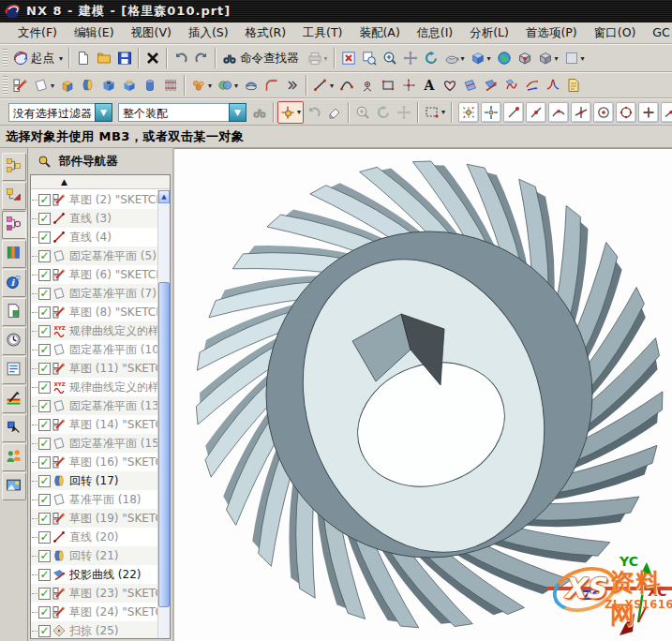  What do you see at coordinates (615, 34) in the screenshot?
I see `menu-window: 窗口(O)` at bounding box center [615, 34].